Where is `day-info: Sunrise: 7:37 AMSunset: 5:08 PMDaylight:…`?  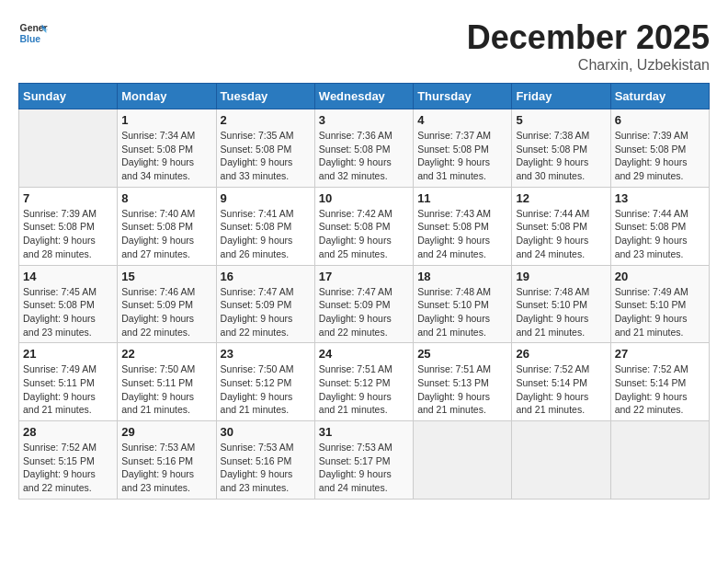 day-info: Sunrise: 7:37 AMSunset: 5:08 PMDaylight:… is located at coordinates (462, 156).